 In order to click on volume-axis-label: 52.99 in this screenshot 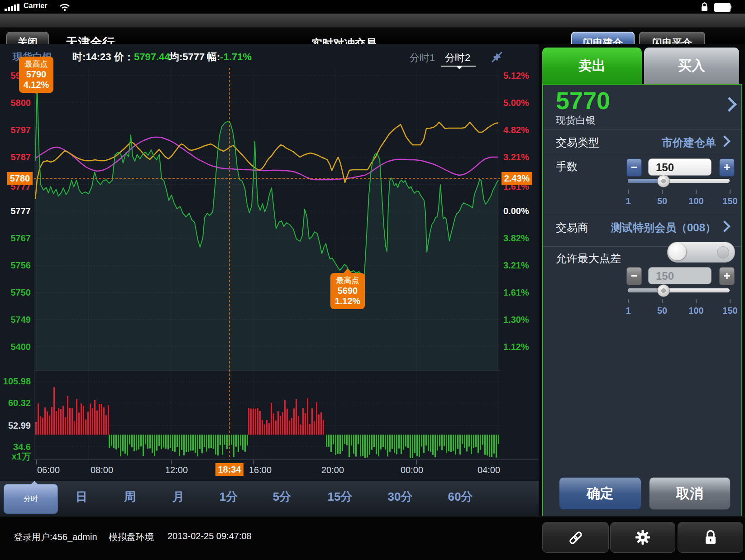, I will do `click(15, 426)`.